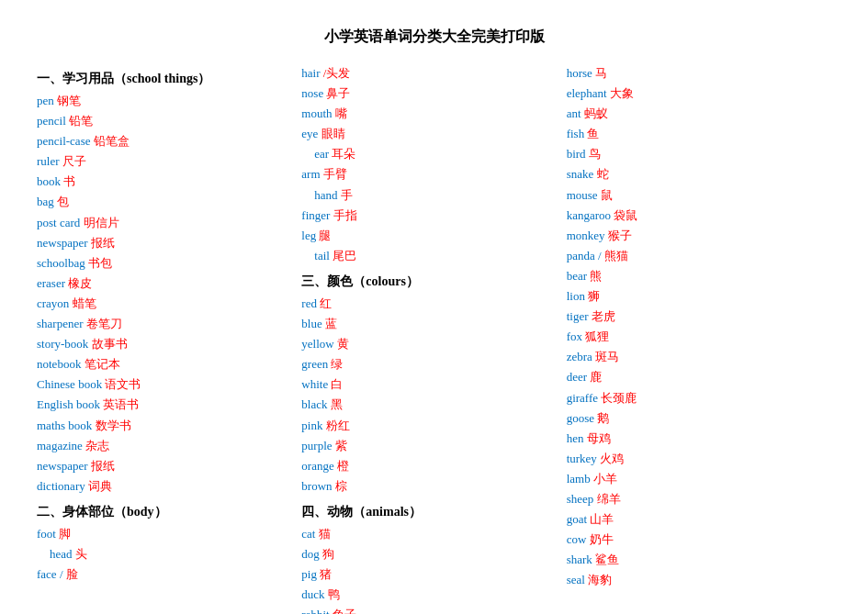 This screenshot has height=614, width=868. Describe the element at coordinates (595, 376) in the screenshot. I see `word-chinese: 鹿` at that location.